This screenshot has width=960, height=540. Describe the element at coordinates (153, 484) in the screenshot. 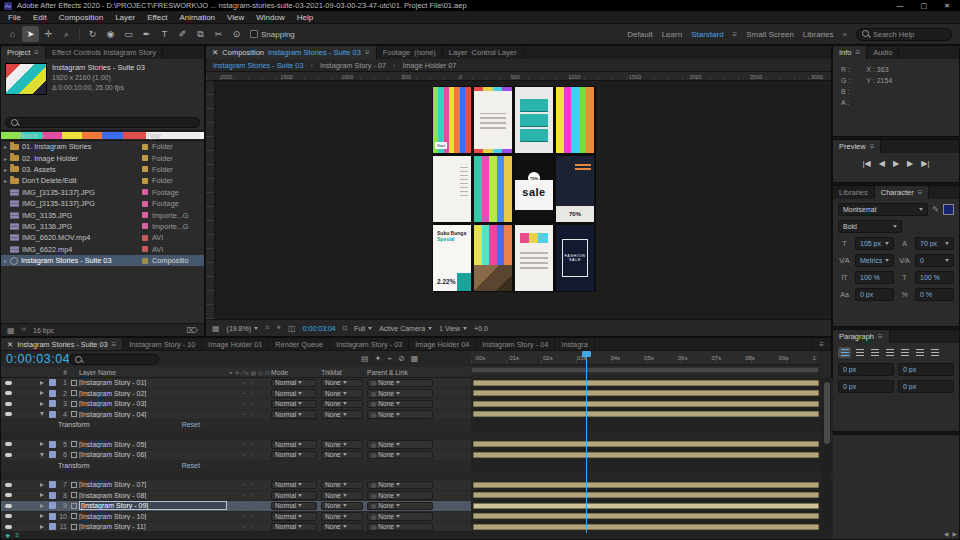

I see `layer-name: [Instagram Story - 07]` at that location.